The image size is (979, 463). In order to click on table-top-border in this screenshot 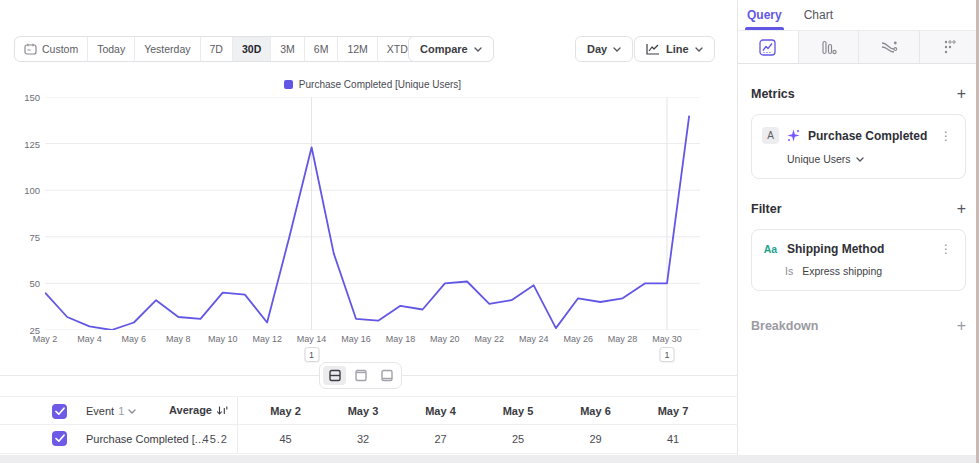, I will do `click(369, 396)`.